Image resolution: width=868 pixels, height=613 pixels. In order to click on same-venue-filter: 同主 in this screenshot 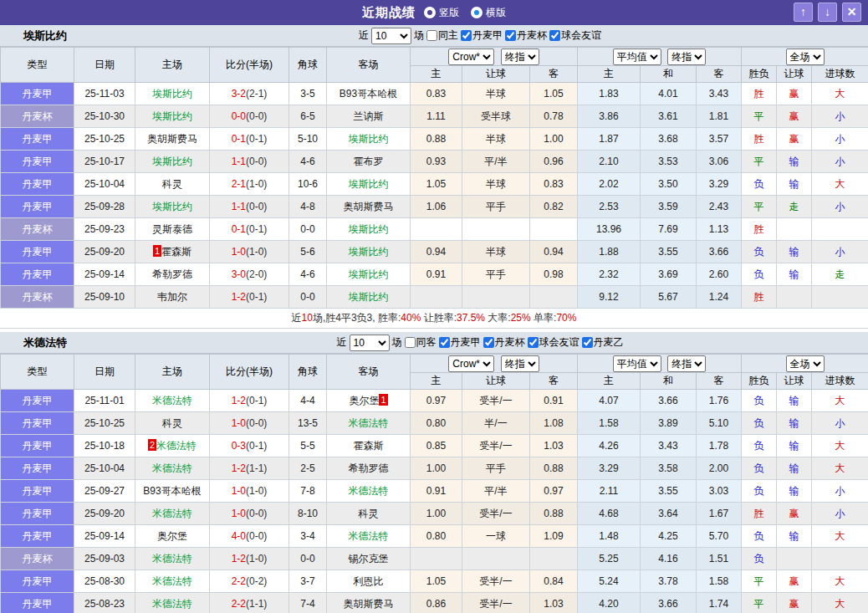, I will do `click(442, 35)`.